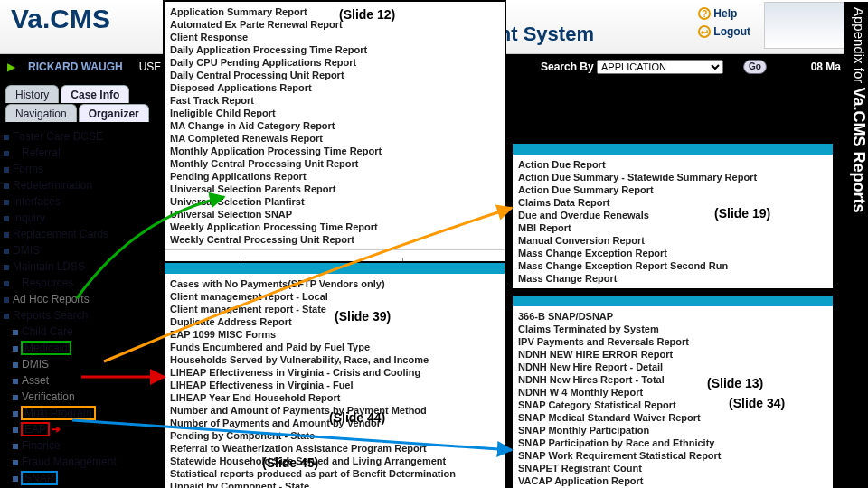 The image size is (868, 488). Describe the element at coordinates (673, 418) in the screenshot. I see `report-item: SNAP Medical Standard Waiver Report` at that location.